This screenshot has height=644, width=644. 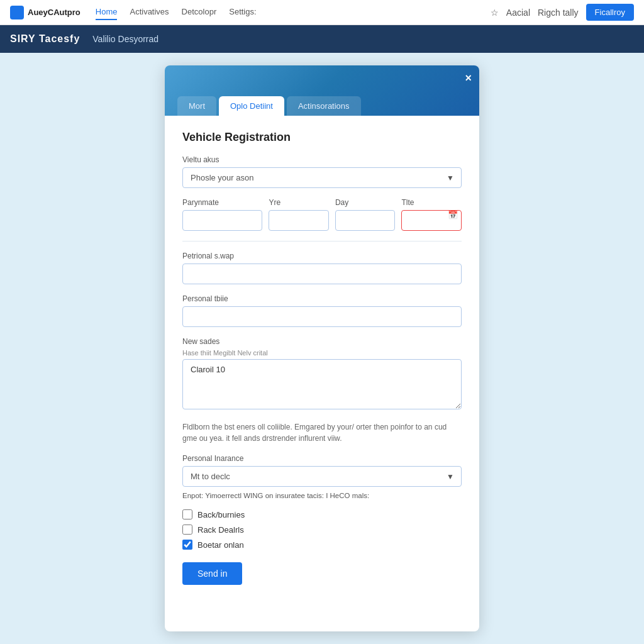 I want to click on nav-link-aacial: Aacial, so click(x=518, y=13).